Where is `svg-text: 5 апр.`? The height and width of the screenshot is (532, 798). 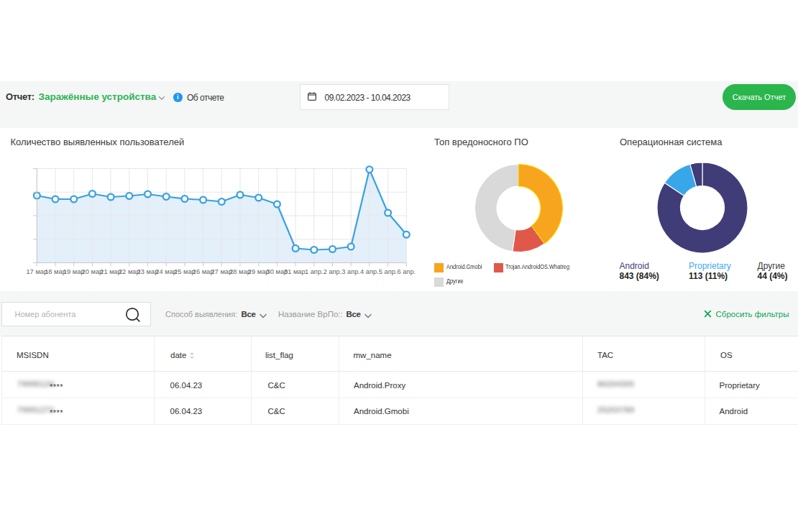
svg-text: 5 апр. is located at coordinates (388, 272).